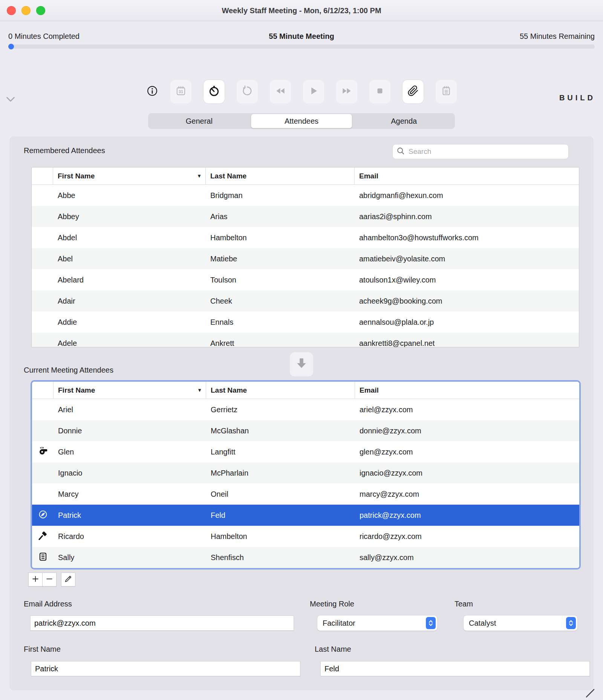 The width and height of the screenshot is (603, 700). What do you see at coordinates (305, 280) in the screenshot?
I see `table-row: Abelard Toulson atoulson1x@wiley.com` at bounding box center [305, 280].